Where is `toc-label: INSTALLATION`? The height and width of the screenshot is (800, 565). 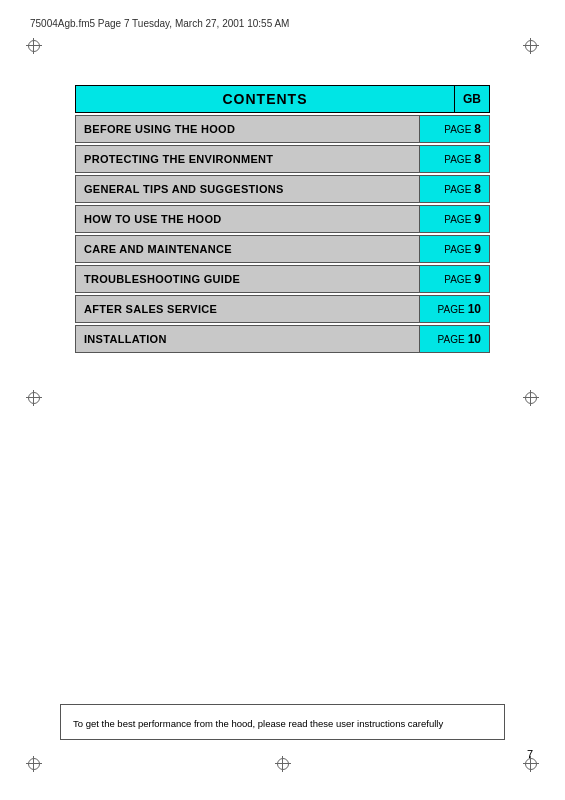
toc-label: INSTALLATION is located at coordinates (248, 339).